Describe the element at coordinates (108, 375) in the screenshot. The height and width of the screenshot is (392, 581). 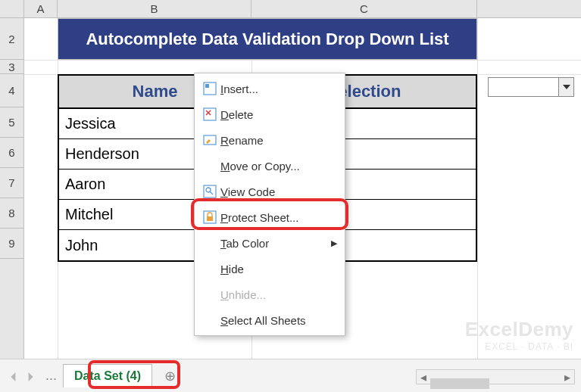
I see `sheet-tab-active: Data Set (4)` at that location.